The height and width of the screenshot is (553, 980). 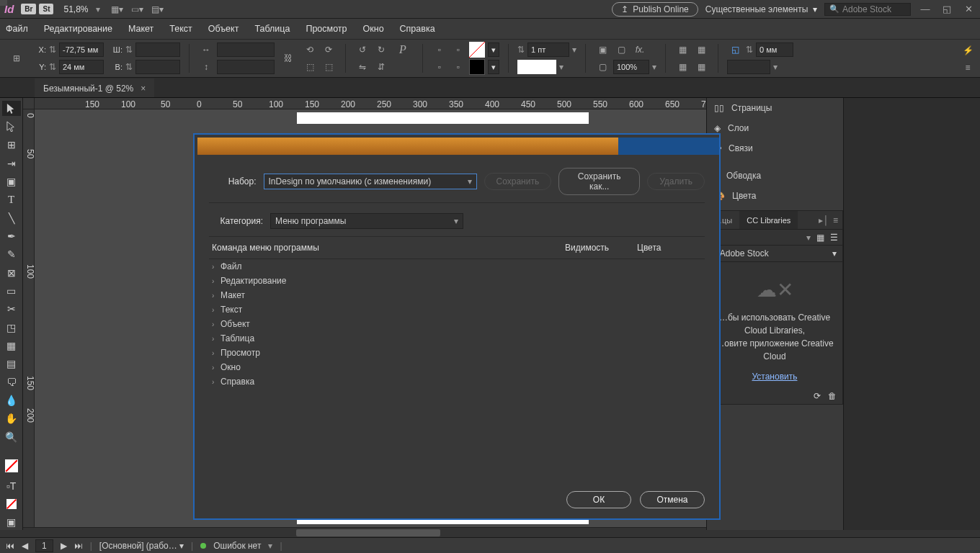 I want to click on zoom-tool: 🔍, so click(x=12, y=436).